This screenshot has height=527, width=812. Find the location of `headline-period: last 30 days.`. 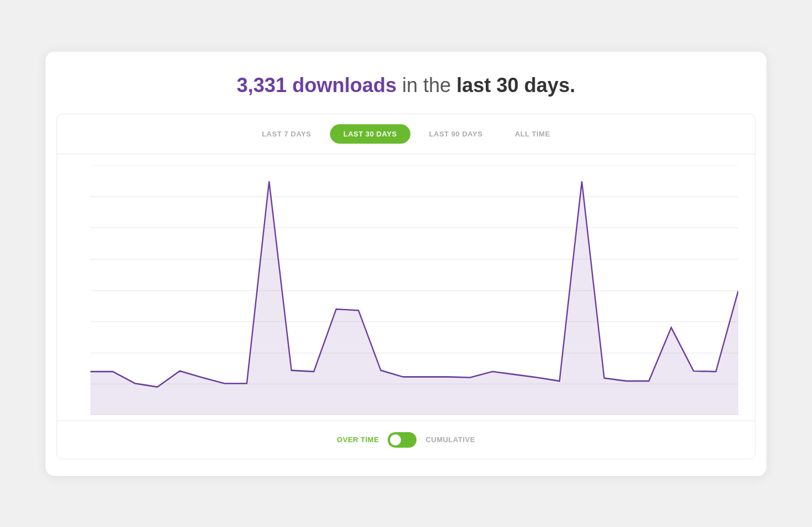

headline-period: last 30 days. is located at coordinates (516, 85).